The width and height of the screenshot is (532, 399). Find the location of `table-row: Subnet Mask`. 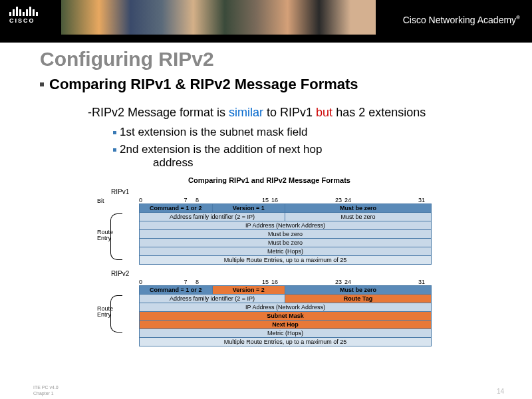

table-row: Subnet Mask is located at coordinates (285, 317).